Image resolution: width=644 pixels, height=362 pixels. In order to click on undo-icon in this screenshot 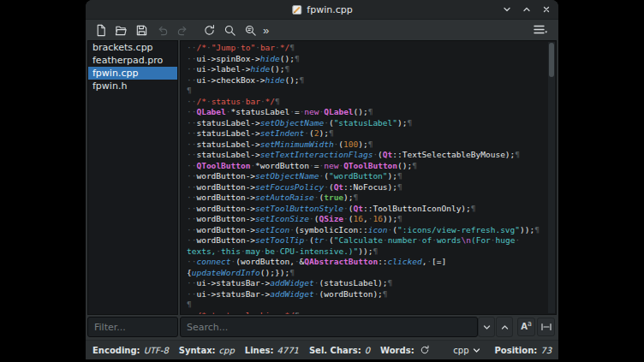, I will do `click(163, 31)`.